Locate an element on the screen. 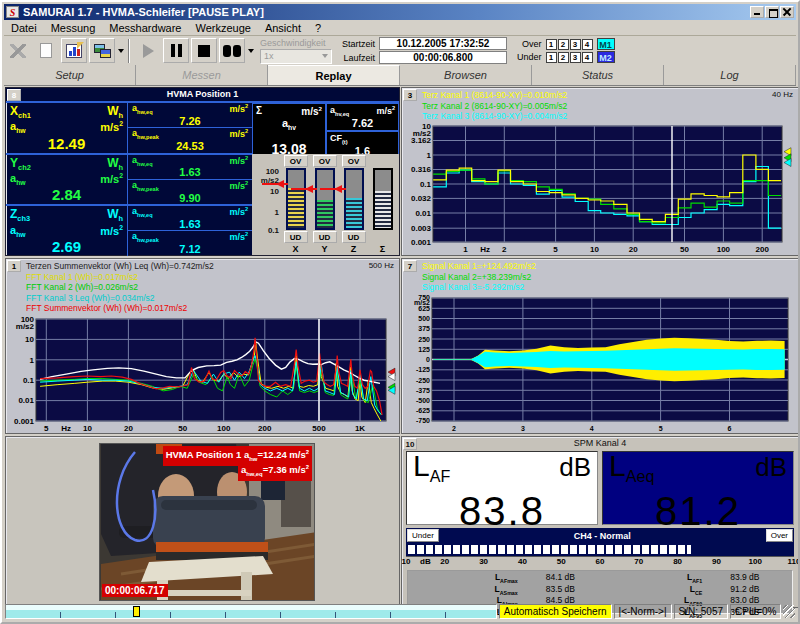 Image resolution: width=800 pixels, height=624 pixels. panel-badge: 8 is located at coordinates (14, 95).